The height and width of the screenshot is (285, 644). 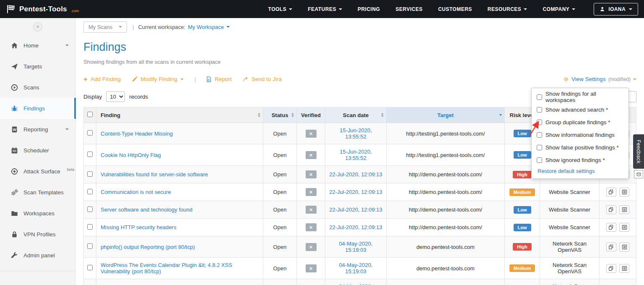 What do you see at coordinates (369, 9) in the screenshot?
I see `nav-item-pricing: PRICING` at bounding box center [369, 9].